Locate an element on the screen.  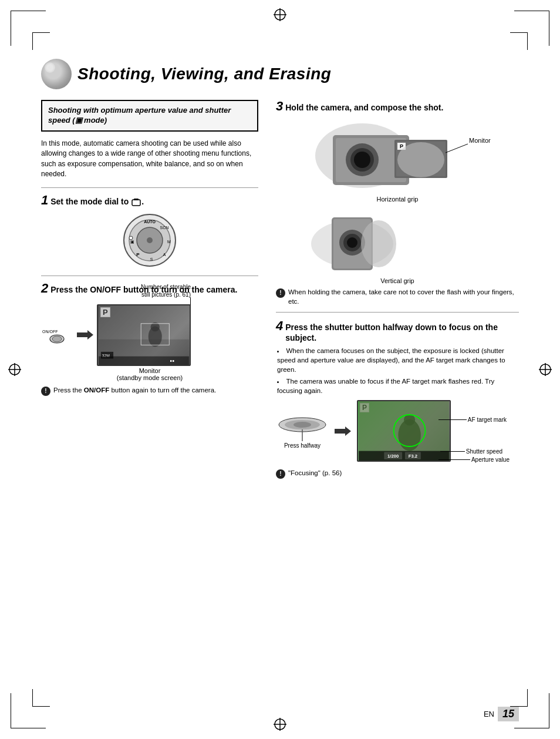
step4-header: 4 Press the shutter button halfway down … is located at coordinates (397, 331).